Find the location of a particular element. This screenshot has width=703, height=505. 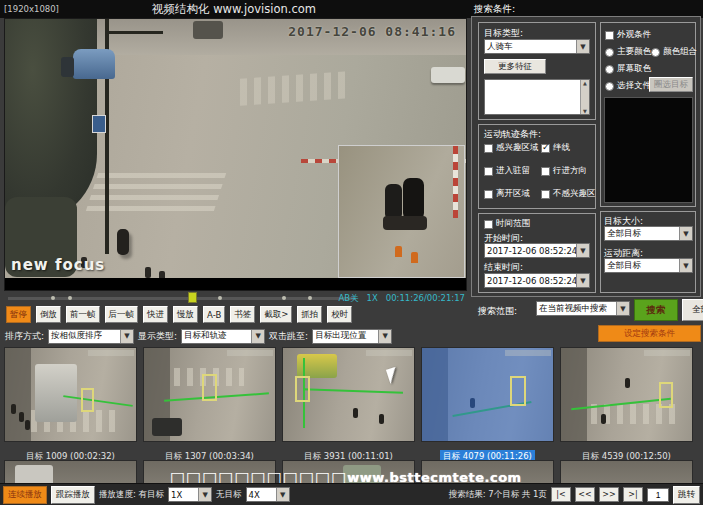

scene-tricycle-cab is located at coordinates (68, 67).